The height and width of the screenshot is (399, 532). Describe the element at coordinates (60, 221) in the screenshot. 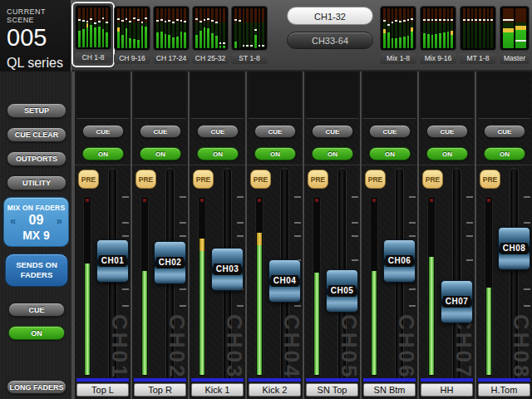

I see `mix-next-icon: »` at that location.